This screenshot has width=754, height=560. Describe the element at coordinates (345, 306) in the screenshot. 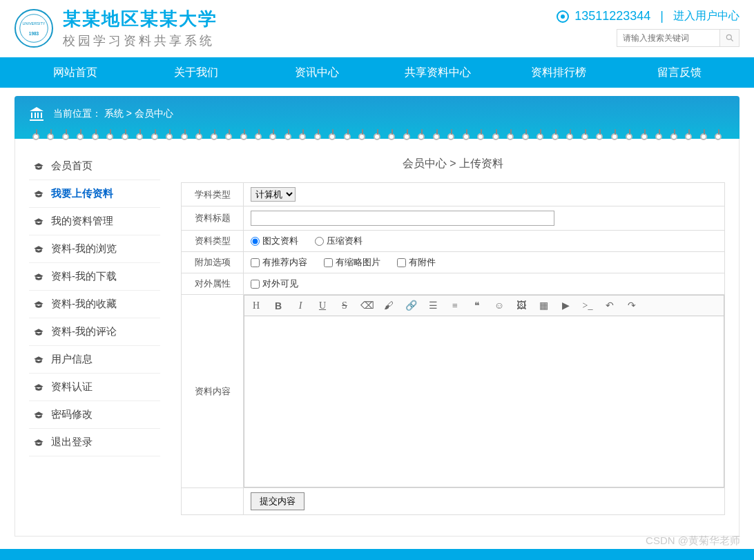

I see `strike-icon: S` at that location.